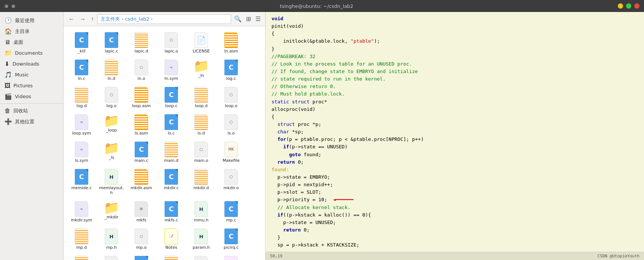 Image resolution: width=644 pixels, height=260 pixels. I want to click on file-icon-d, so click(141, 40).